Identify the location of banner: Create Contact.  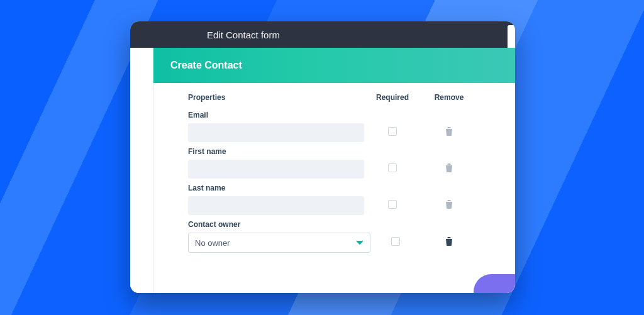
(334, 65).